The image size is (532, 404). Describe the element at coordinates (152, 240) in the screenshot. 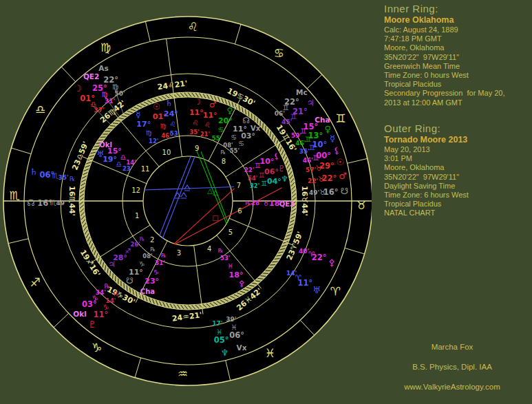

I see `house-number-2: 2` at that location.